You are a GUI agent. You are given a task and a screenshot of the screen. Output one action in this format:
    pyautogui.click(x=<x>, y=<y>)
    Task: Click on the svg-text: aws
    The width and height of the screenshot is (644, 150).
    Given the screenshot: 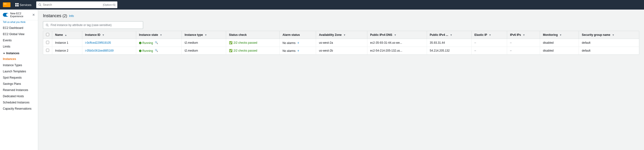 What is the action you would take?
    pyautogui.click(x=5, y=4)
    